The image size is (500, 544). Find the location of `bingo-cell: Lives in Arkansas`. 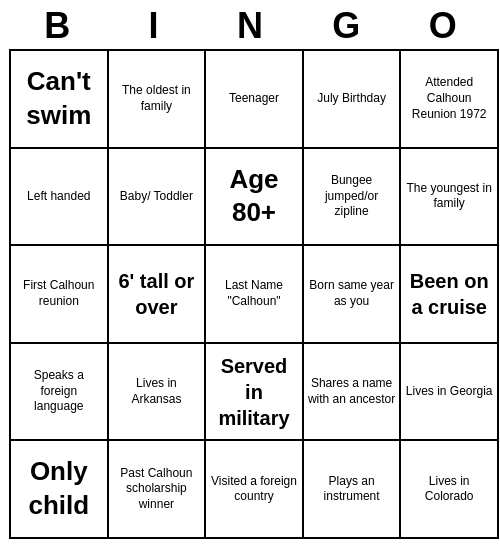

bingo-cell: Lives in Arkansas is located at coordinates (158, 393).